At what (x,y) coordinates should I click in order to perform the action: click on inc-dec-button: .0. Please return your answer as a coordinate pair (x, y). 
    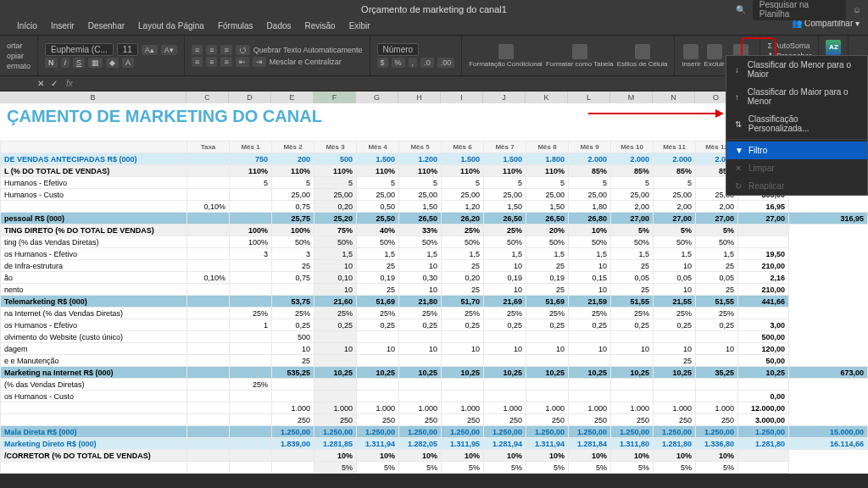
    Looking at the image, I should click on (427, 63).